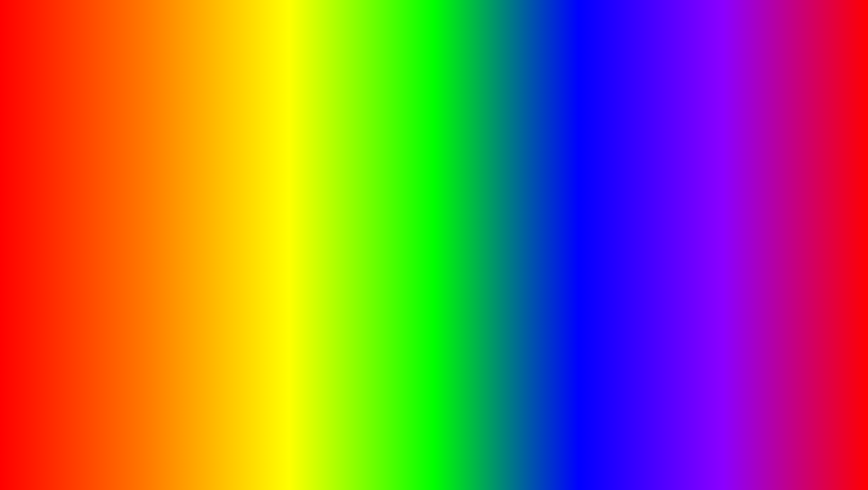 The width and height of the screenshot is (868, 490). What do you see at coordinates (637, 171) in the screenshot?
I see `auto-farm-text: Auto Farm` at bounding box center [637, 171].